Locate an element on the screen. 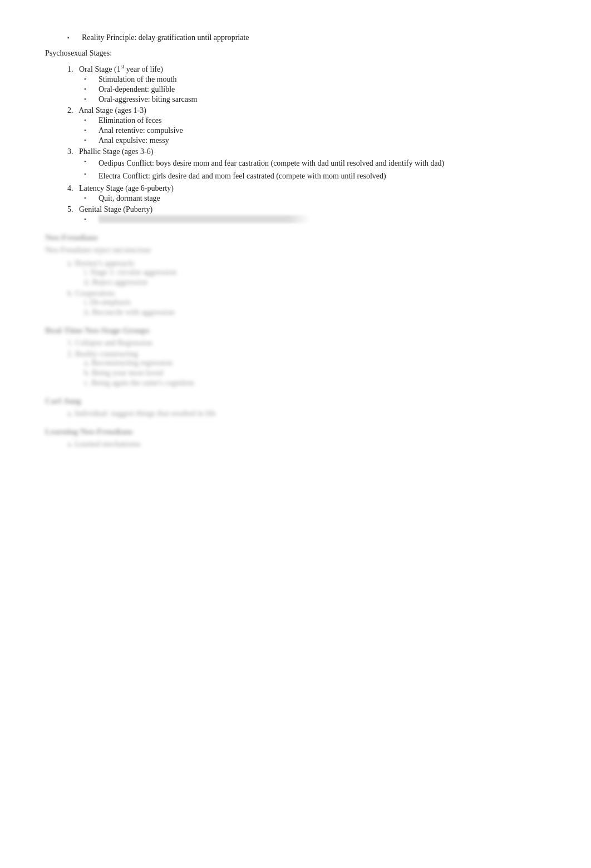  bullet-electra: ▪ Electra Conflict: girls desire dad and… is located at coordinates (315, 176).